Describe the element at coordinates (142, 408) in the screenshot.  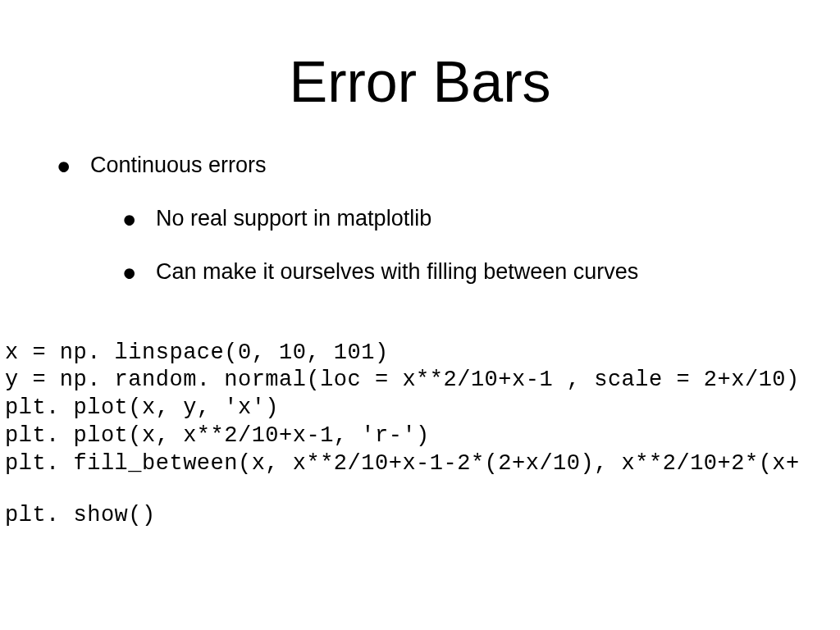
I see `code-line-3: plt. plot(x, y, 'x')` at that location.